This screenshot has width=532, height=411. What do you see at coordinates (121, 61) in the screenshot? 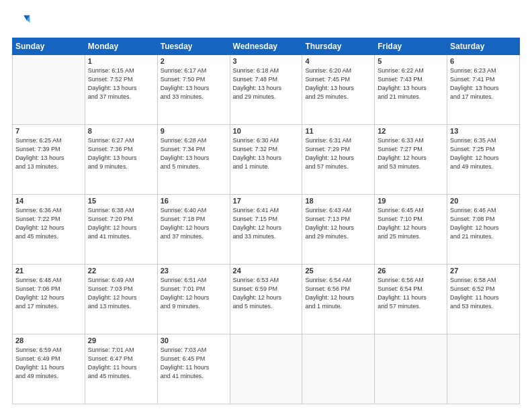
I see `day-number: 1` at bounding box center [121, 61].